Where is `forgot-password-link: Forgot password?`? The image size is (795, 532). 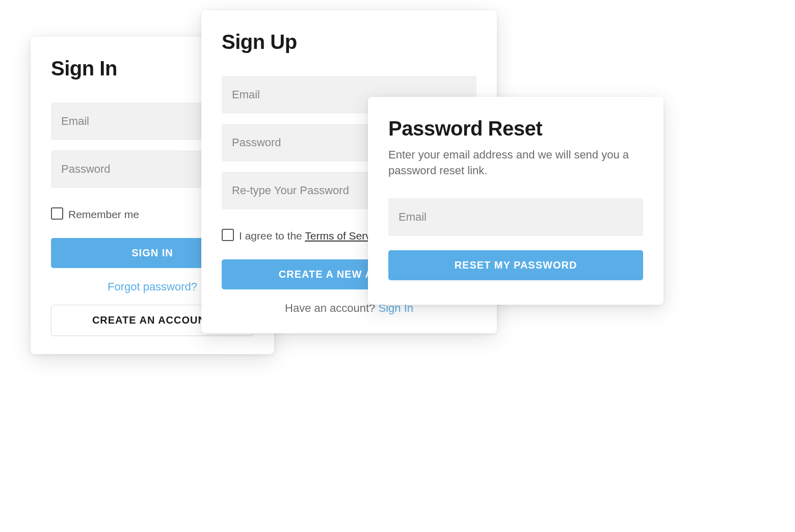
forgot-password-link: Forgot password? is located at coordinates (152, 286).